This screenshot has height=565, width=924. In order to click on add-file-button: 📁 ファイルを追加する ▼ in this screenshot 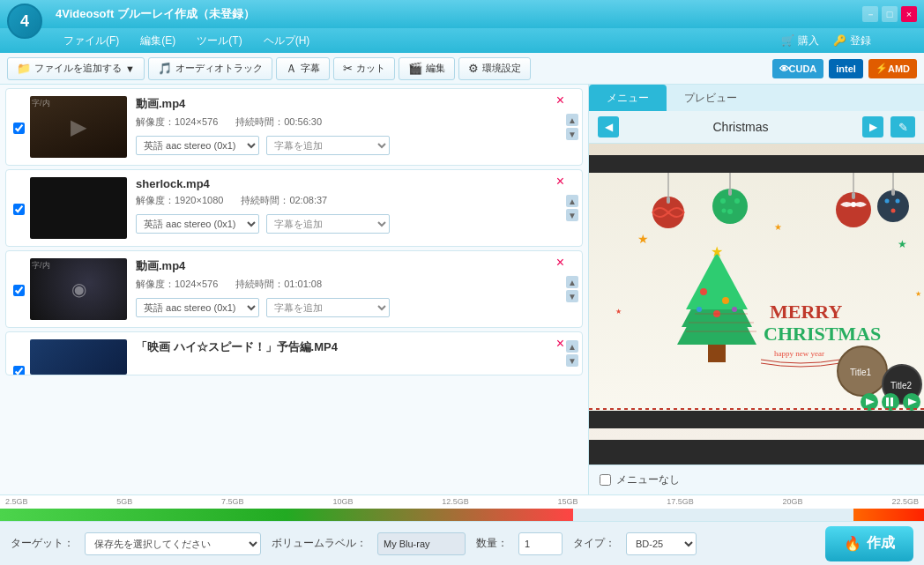, I will do `click(76, 69)`.